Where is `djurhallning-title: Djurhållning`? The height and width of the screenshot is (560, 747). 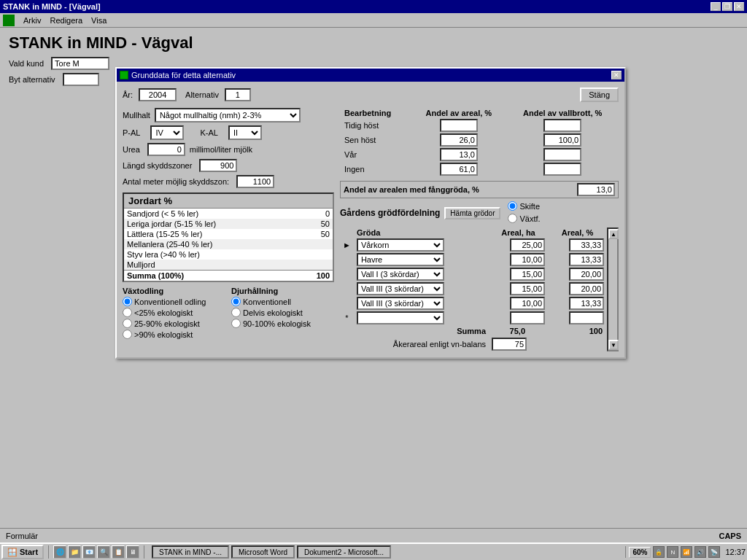
djurhallning-title: Djurhållning is located at coordinates (283, 291).